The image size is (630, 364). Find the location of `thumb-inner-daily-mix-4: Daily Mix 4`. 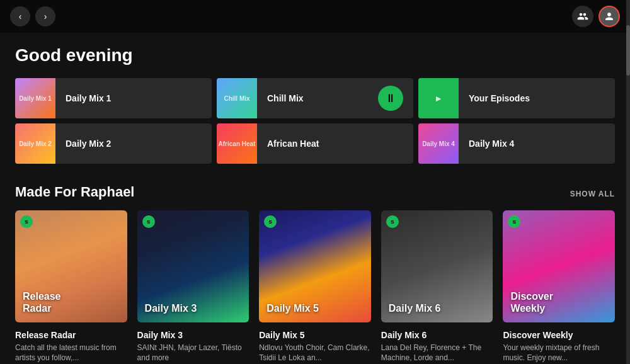

thumb-inner-daily-mix-4: Daily Mix 4 is located at coordinates (438, 144).